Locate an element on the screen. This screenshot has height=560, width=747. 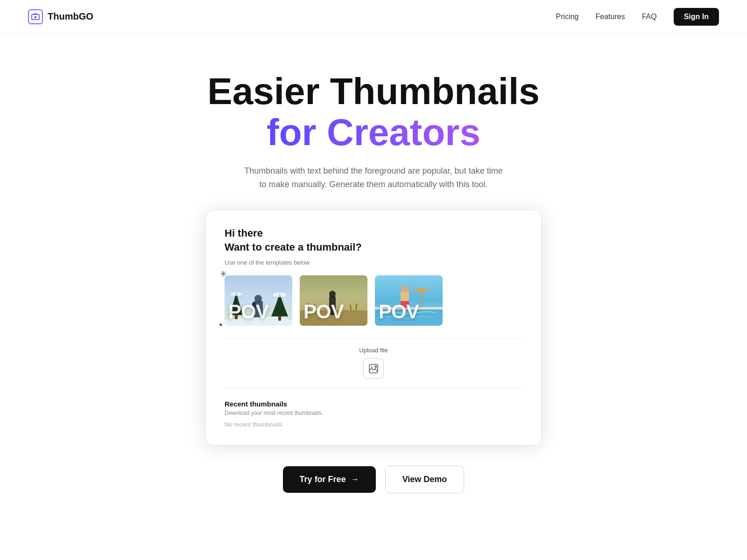
cta-row: Try for Free → View Demo is located at coordinates (374, 480).